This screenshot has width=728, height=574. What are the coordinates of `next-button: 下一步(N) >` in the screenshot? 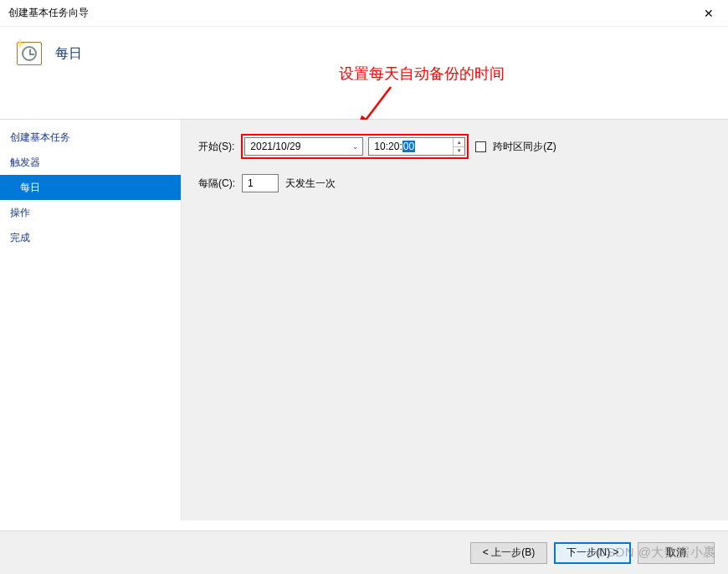 It's located at (592, 553).